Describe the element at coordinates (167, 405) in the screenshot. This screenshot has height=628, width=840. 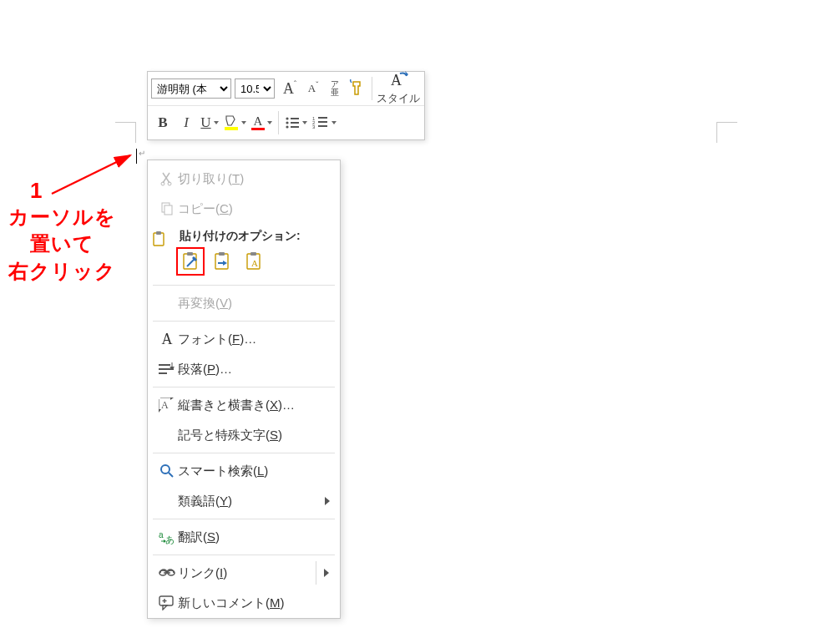
I see `text-direction-icon: A` at that location.